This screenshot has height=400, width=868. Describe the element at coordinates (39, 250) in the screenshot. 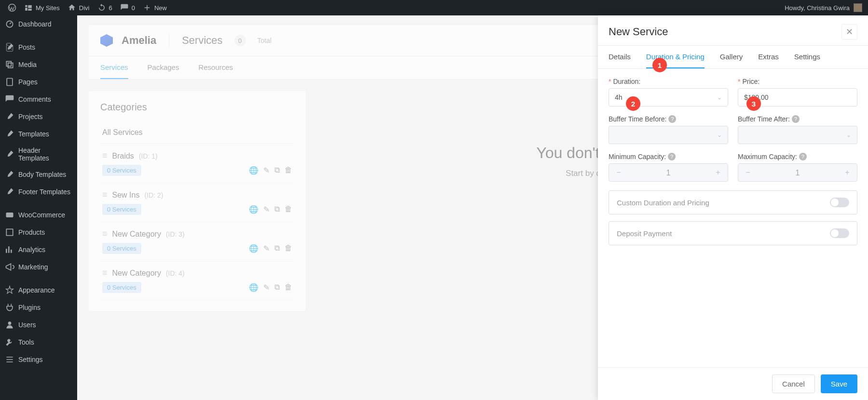

I see `menu-analytics: Analytics` at that location.